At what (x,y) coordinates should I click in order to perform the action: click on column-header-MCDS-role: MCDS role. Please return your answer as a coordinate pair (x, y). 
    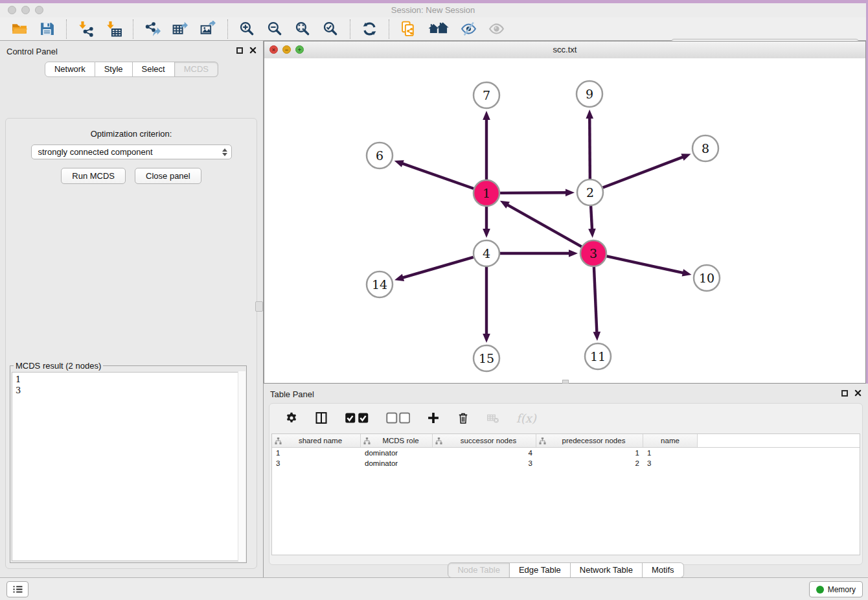
    Looking at the image, I should click on (396, 441).